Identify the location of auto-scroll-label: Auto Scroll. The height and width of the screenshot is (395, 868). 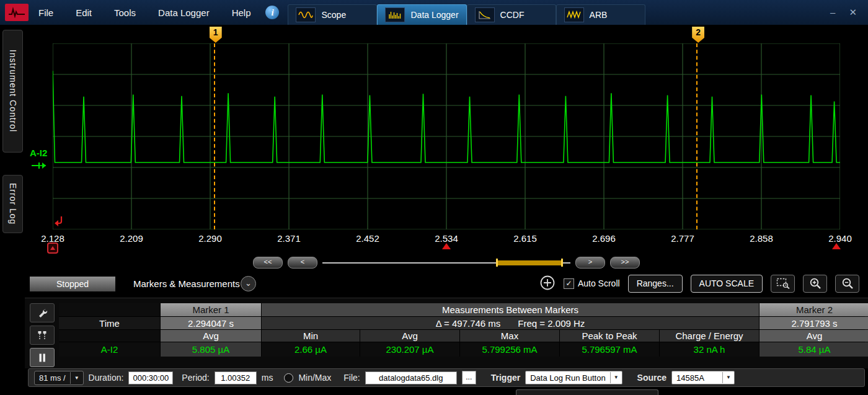
(599, 283).